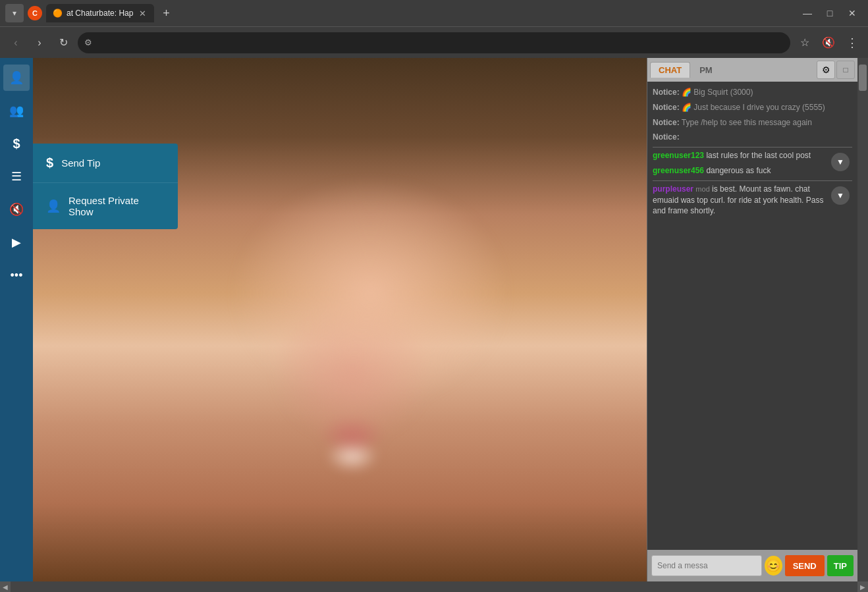 This screenshot has width=868, height=592. Describe the element at coordinates (16, 242) in the screenshot. I see `sidebar-icon-video: ▶` at that location.